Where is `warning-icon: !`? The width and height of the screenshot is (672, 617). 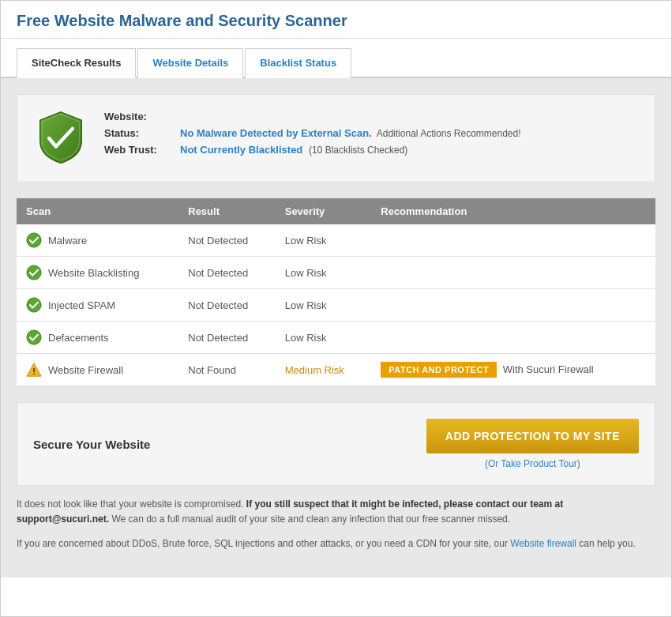
warning-icon: ! is located at coordinates (34, 370).